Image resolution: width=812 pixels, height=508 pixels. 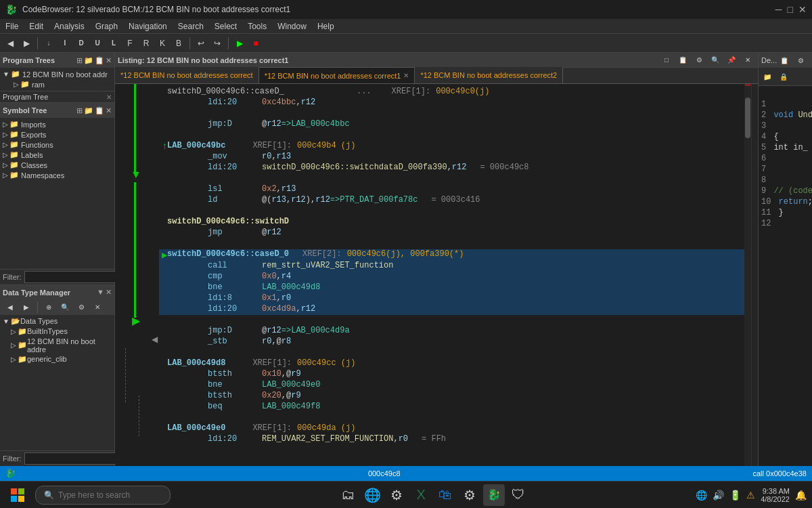 I want to click on program-trees-header: Program Trees ⊞ 📁 📋 ✕, so click(x=57, y=60).